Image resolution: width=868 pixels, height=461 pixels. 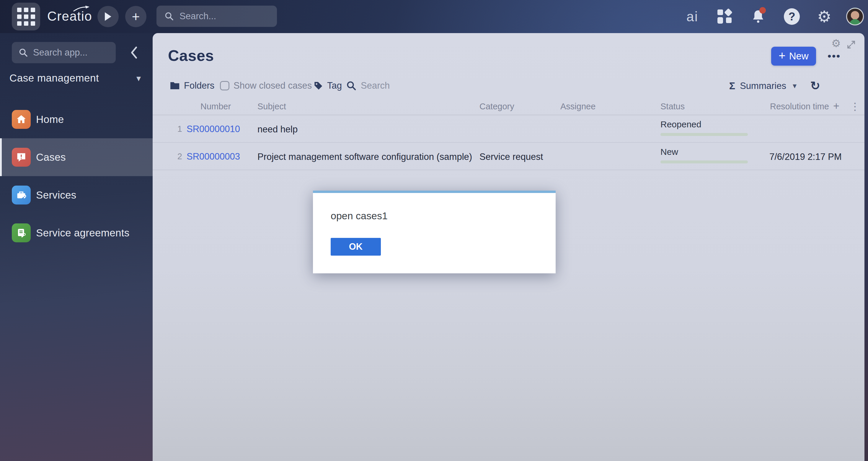 What do you see at coordinates (68, 53) in the screenshot?
I see `app-search-input` at bounding box center [68, 53].